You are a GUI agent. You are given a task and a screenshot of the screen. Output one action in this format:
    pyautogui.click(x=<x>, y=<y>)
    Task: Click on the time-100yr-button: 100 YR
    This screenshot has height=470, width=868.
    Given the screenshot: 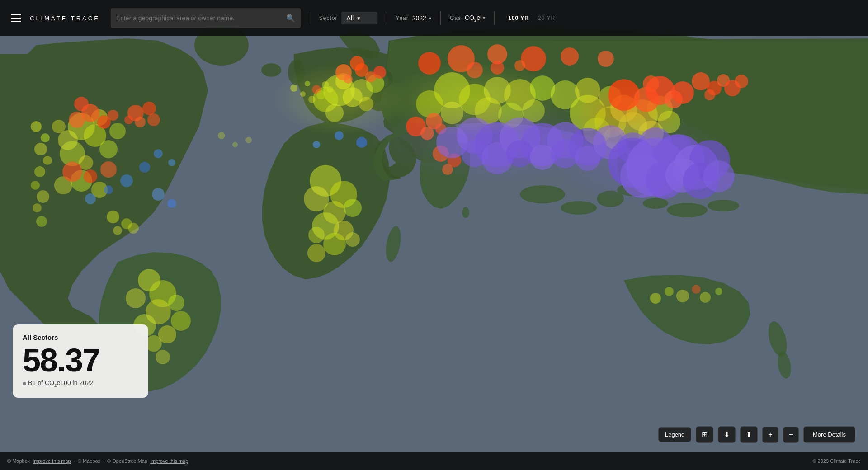 What is the action you would take?
    pyautogui.click(x=519, y=18)
    